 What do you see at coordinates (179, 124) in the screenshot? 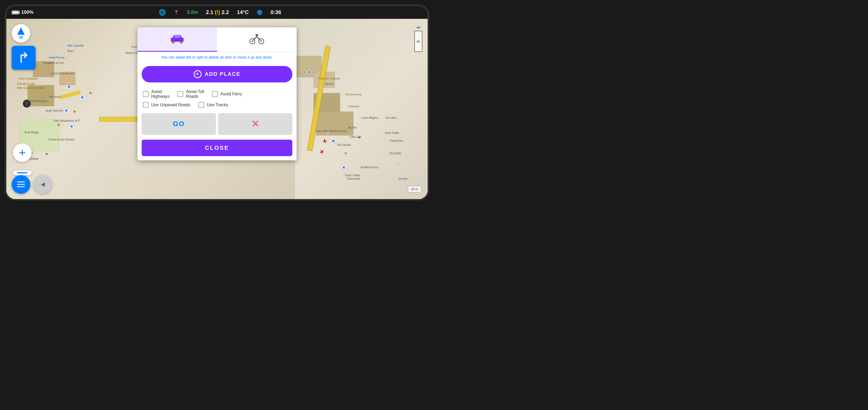
I see `go-button: GO` at bounding box center [179, 124].